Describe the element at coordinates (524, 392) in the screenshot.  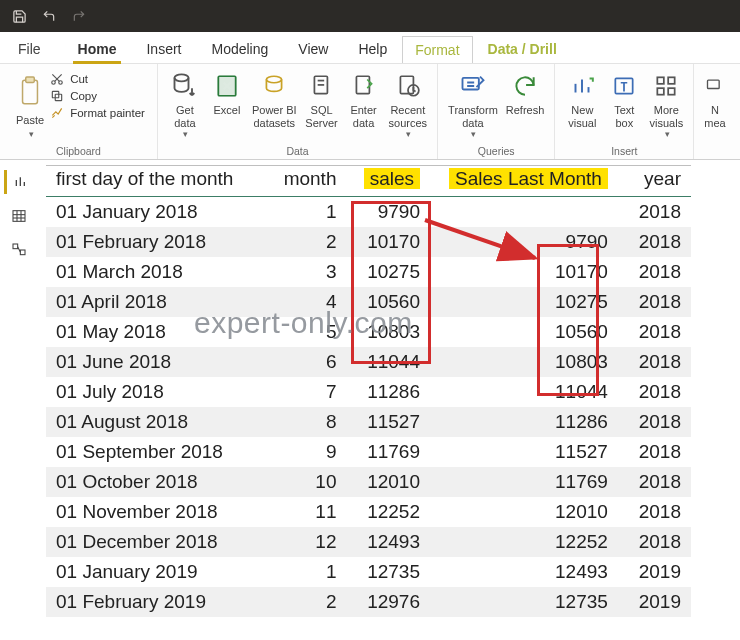
I see `cell-last: 11044` at that location.